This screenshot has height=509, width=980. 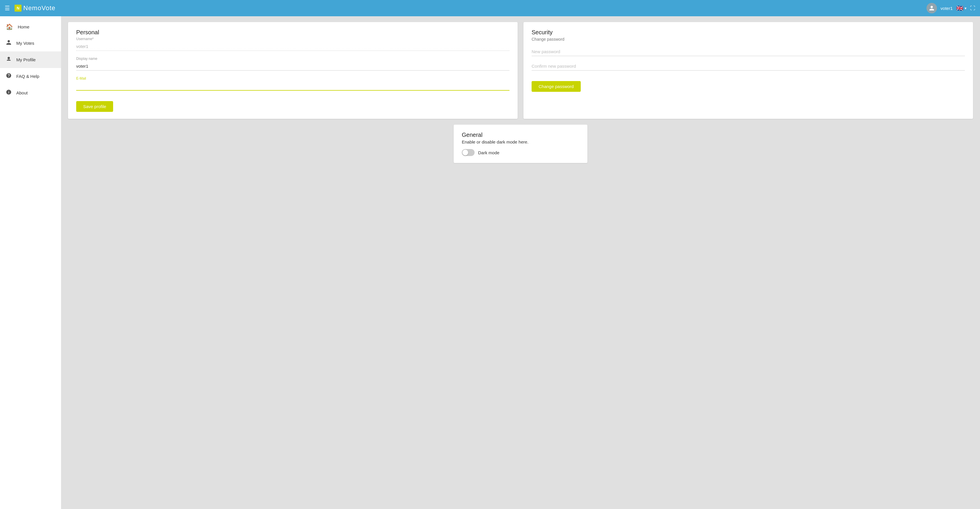 What do you see at coordinates (293, 32) in the screenshot?
I see `personal-title: Personal` at bounding box center [293, 32].